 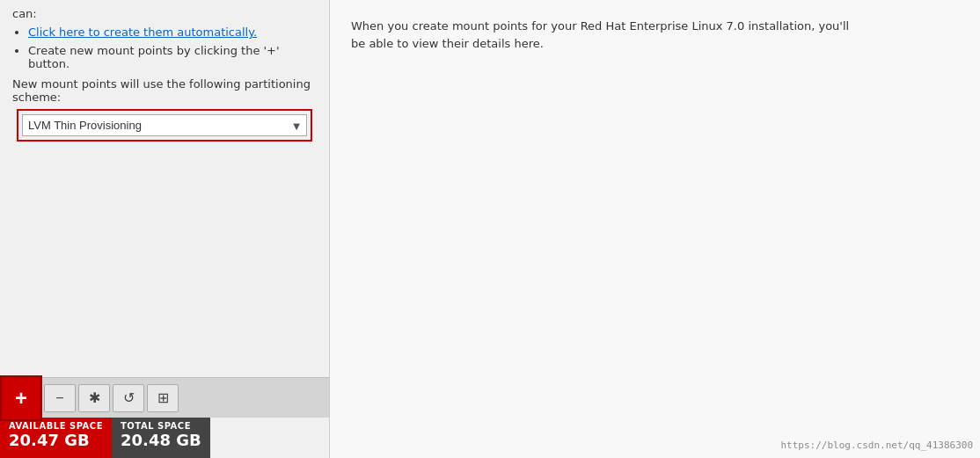 I want to click on remove-mount-point-button: −, so click(x=60, y=398).